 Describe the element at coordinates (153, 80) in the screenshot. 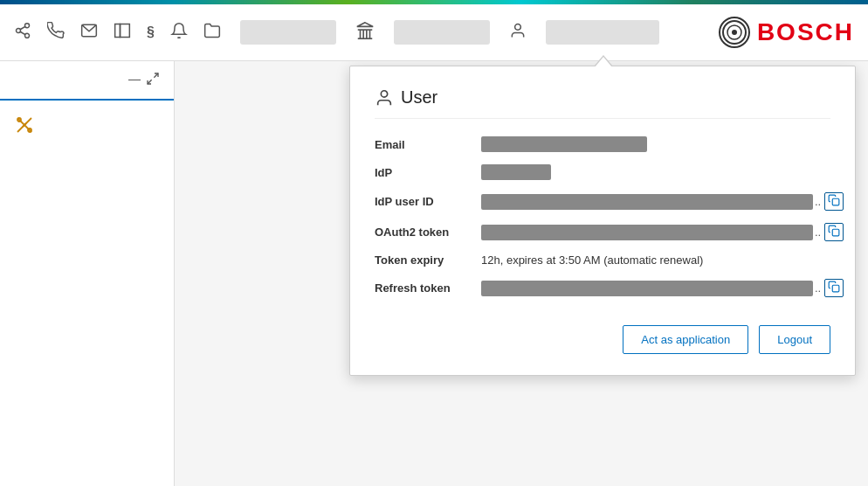

I see `expand-icon` at that location.